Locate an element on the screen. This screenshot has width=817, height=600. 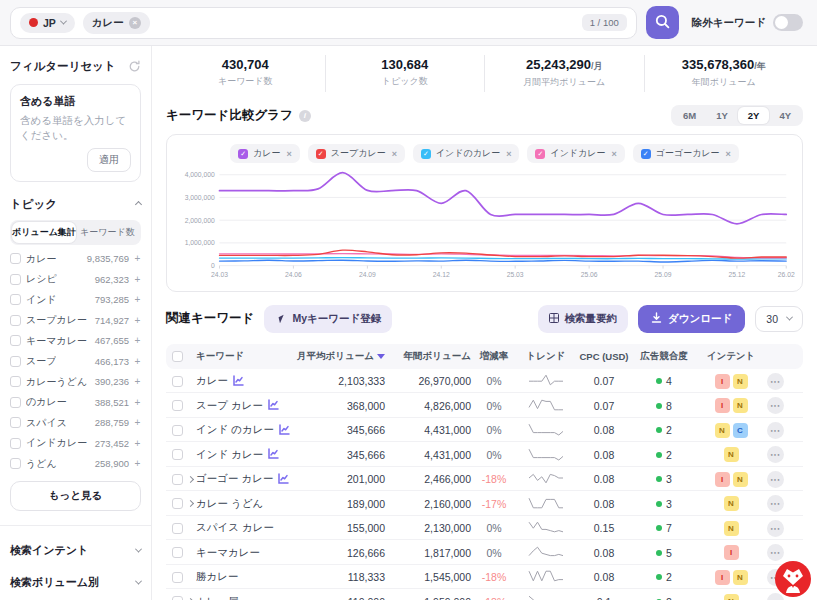
legend-chip: ✓スープカレー× is located at coordinates (356, 154).